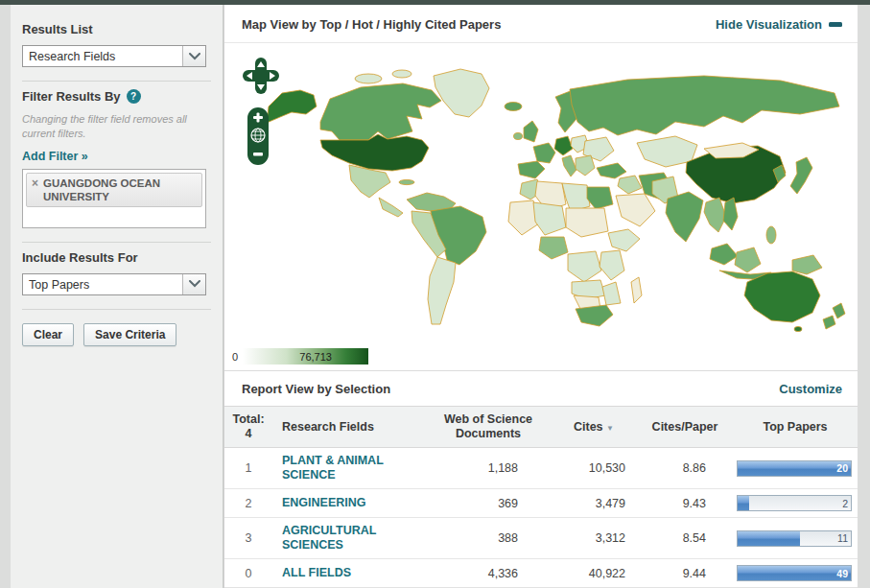 This screenshot has width=870, height=588. I want to click on column-header-documents: Web of Science Documents, so click(488, 428).